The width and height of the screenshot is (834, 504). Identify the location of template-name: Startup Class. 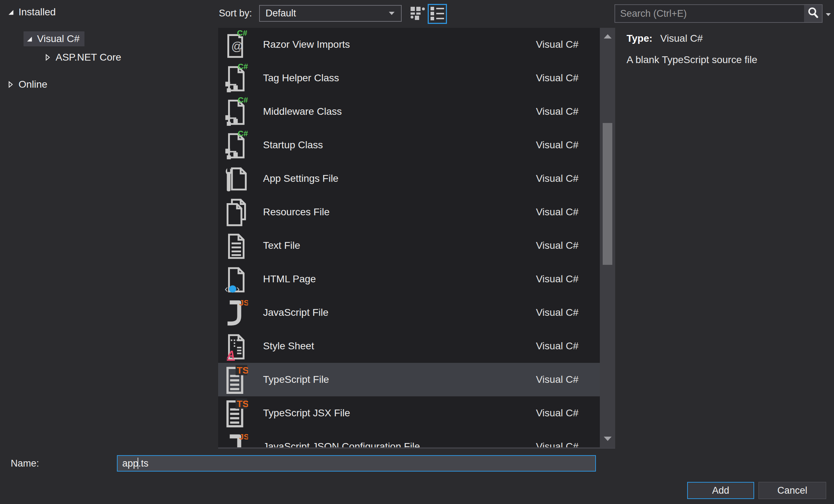
(400, 145).